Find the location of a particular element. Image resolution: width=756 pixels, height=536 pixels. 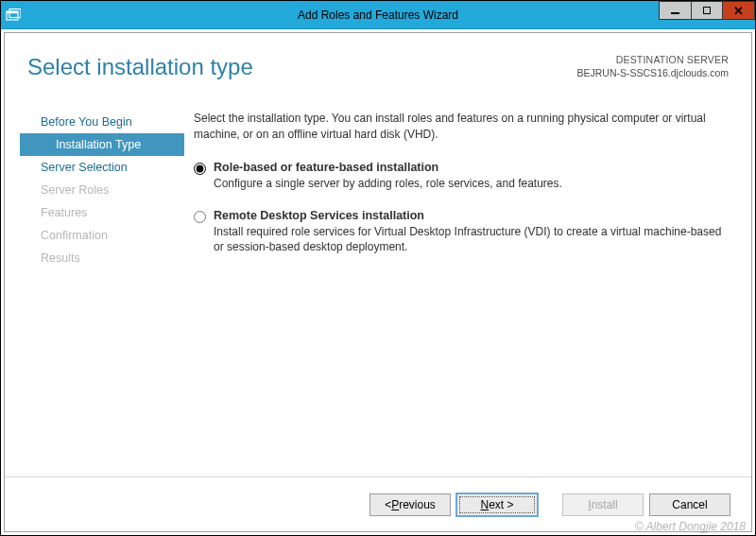

nav-item-before-you-begin: Before You Begin is located at coordinates (94, 122).